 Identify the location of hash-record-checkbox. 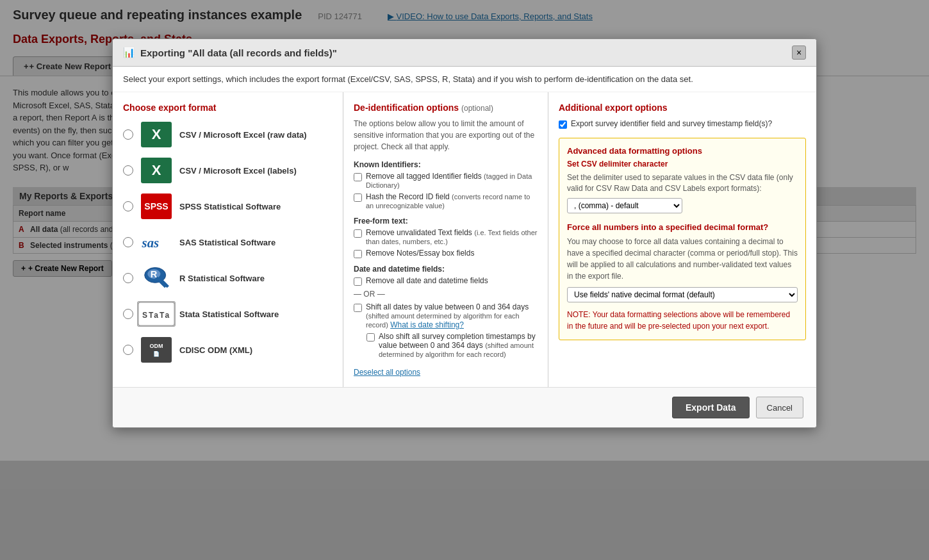
(358, 197).